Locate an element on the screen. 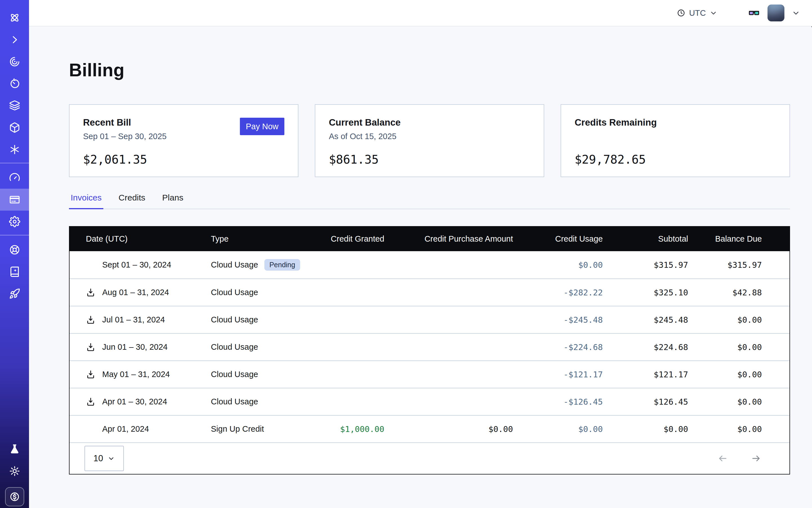 The height and width of the screenshot is (508, 812). tab-invoices: Invoices is located at coordinates (86, 201).